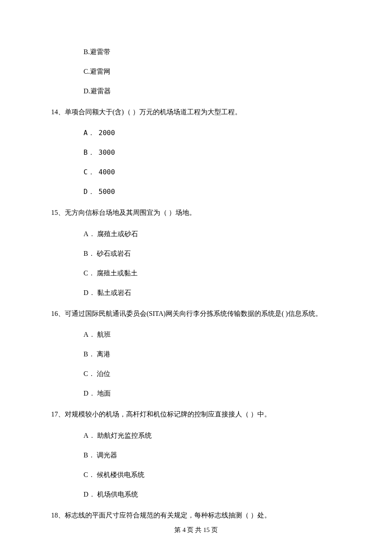  What do you see at coordinates (97, 72) in the screenshot?
I see `option-label: C.避雷网` at bounding box center [97, 72].